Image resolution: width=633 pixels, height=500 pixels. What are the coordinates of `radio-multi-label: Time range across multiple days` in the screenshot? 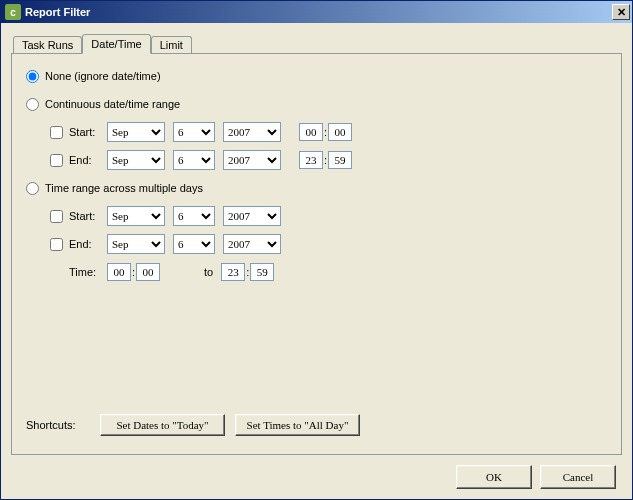 It's located at (124, 188).